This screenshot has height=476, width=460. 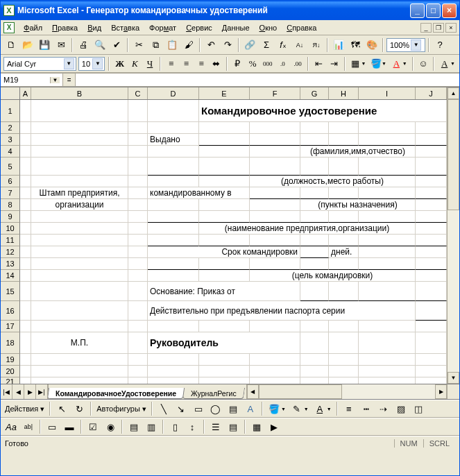 I want to click on button-icon: ▬, so click(x=69, y=427).